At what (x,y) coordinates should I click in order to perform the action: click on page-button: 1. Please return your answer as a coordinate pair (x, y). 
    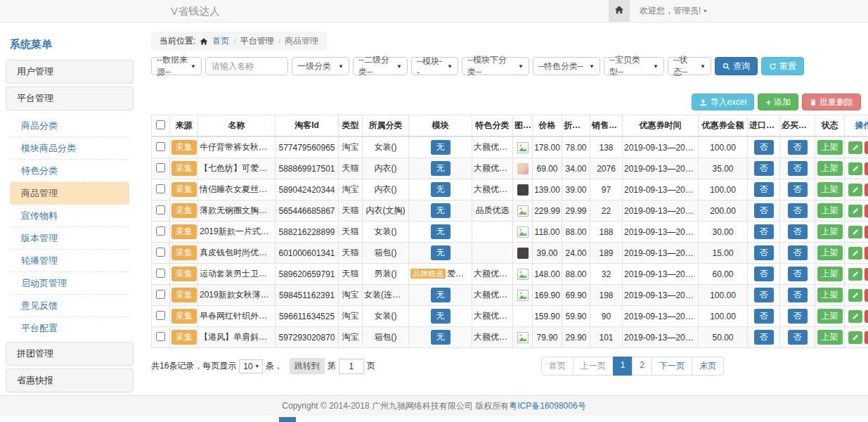
    Looking at the image, I should click on (623, 366).